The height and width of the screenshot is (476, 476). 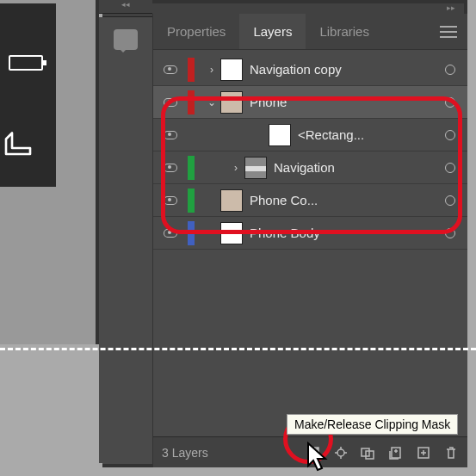 What do you see at coordinates (344, 31) in the screenshot?
I see `tab-libraries: Libraries` at bounding box center [344, 31].